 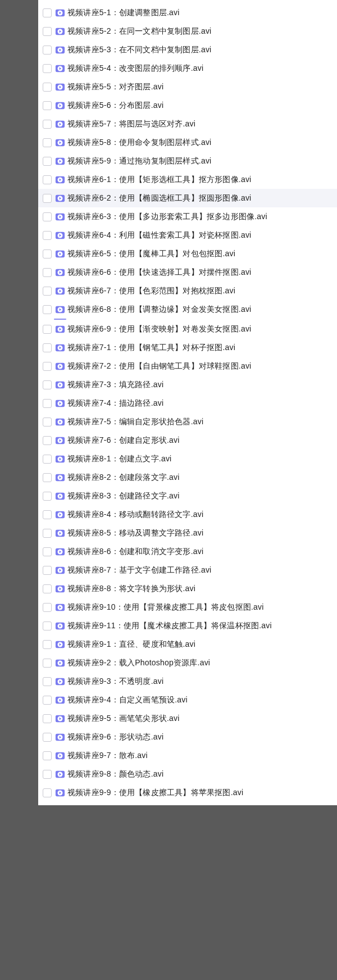 What do you see at coordinates (188, 552) in the screenshot?
I see `file-row: 视频讲座8-6：创建和取消文字变形.avi` at bounding box center [188, 552].